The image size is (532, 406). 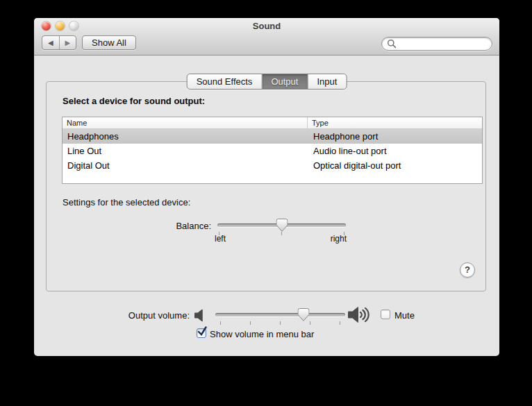 I want to click on show-volume-checkbox, so click(x=201, y=333).